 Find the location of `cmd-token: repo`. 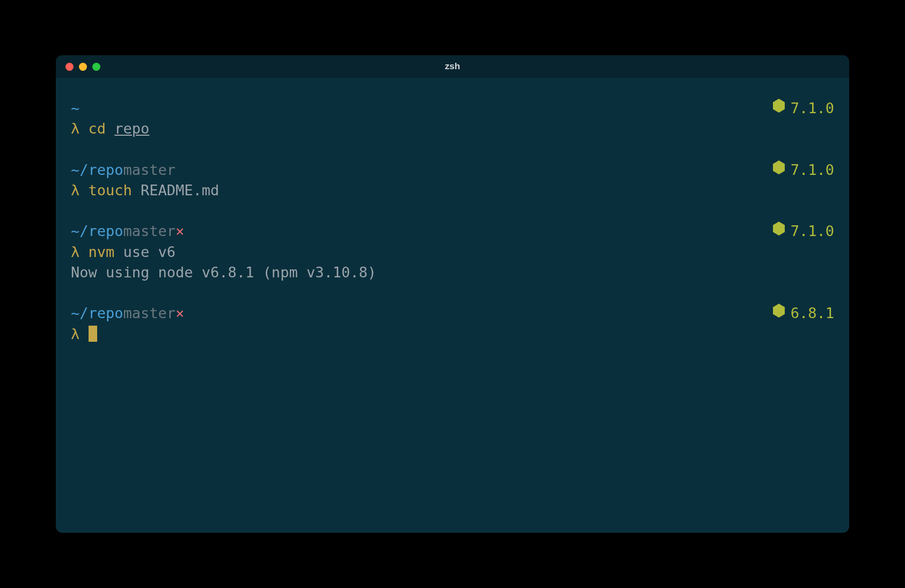

cmd-token: repo is located at coordinates (132, 129).